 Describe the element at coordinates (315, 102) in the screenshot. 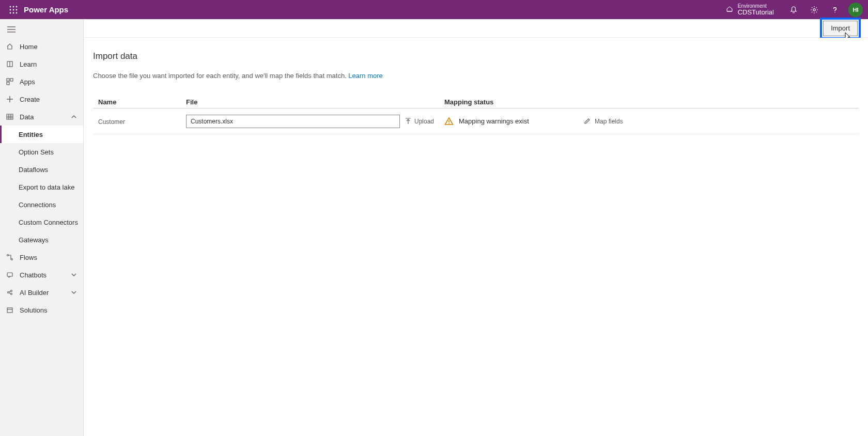

I see `column-header-file: File` at that location.